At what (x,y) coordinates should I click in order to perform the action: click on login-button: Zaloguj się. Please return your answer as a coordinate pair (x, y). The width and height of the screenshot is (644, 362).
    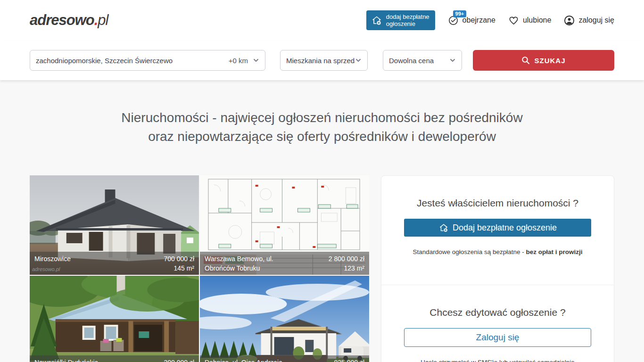
    Looking at the image, I should click on (498, 337).